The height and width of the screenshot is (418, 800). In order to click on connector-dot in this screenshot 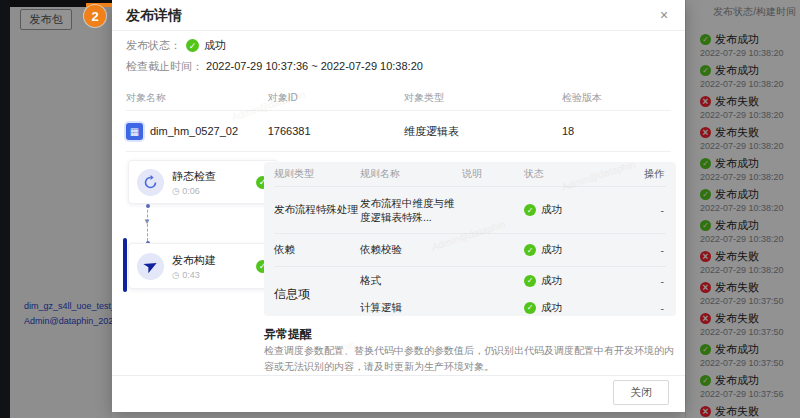, I will do `click(148, 206)`.